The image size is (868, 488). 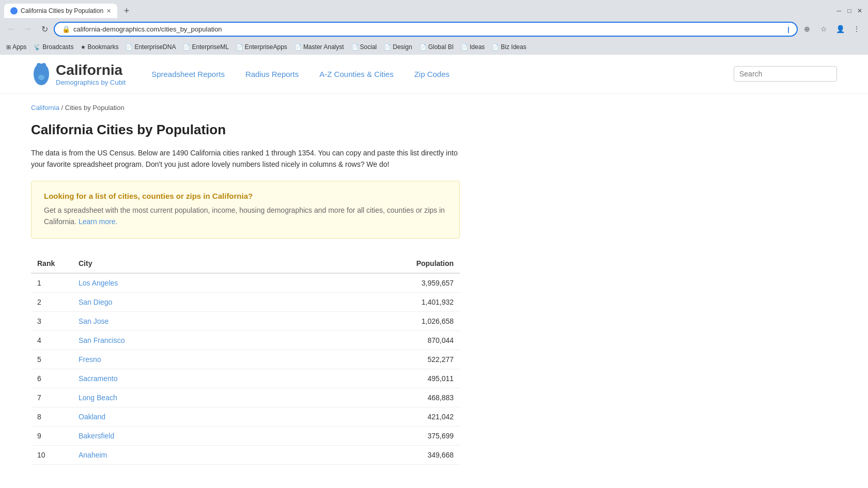 What do you see at coordinates (398, 47) in the screenshot?
I see `bookmark-design: 📄 Design` at bounding box center [398, 47].